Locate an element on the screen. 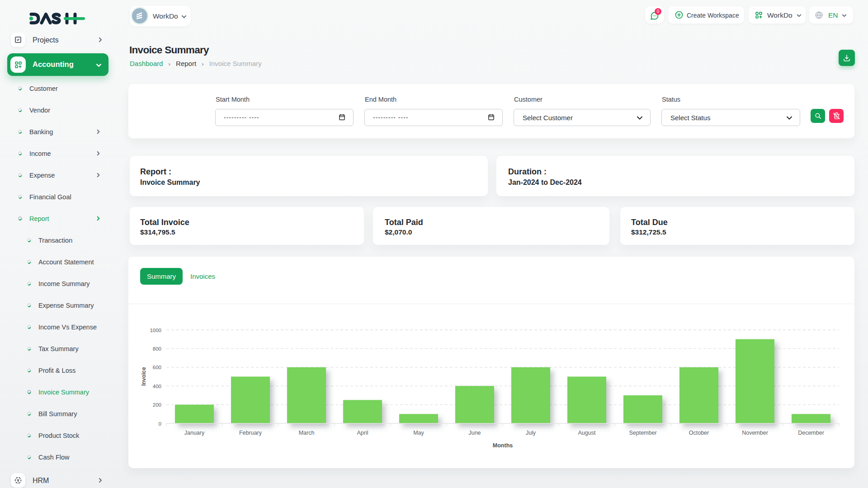 The height and width of the screenshot is (488, 868). svg-text: 600 is located at coordinates (157, 367).